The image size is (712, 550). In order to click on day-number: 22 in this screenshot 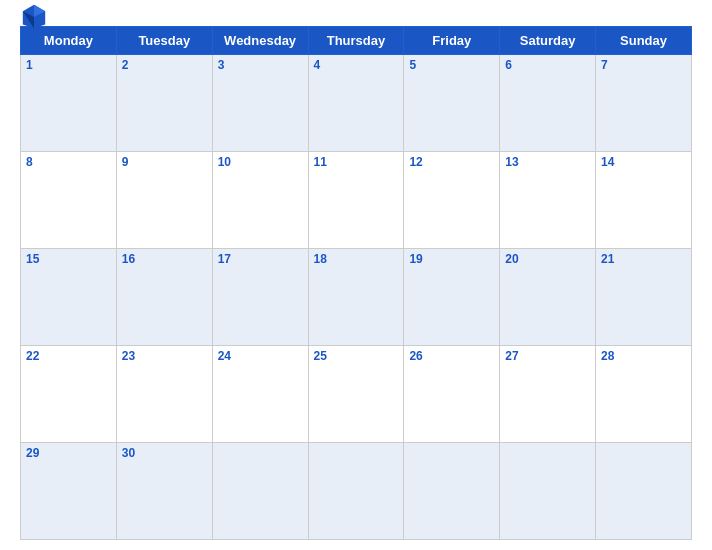, I will do `click(32, 356)`.